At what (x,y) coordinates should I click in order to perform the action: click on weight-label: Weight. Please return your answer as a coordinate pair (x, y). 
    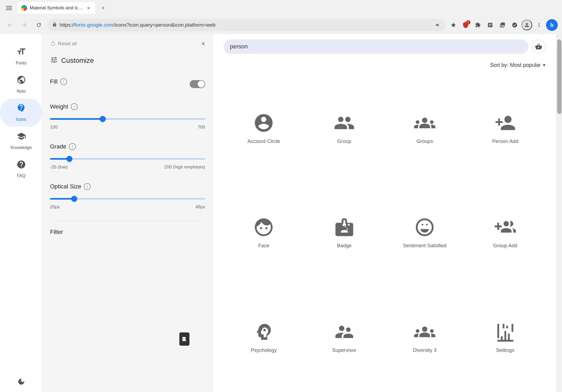
    Looking at the image, I should click on (59, 107).